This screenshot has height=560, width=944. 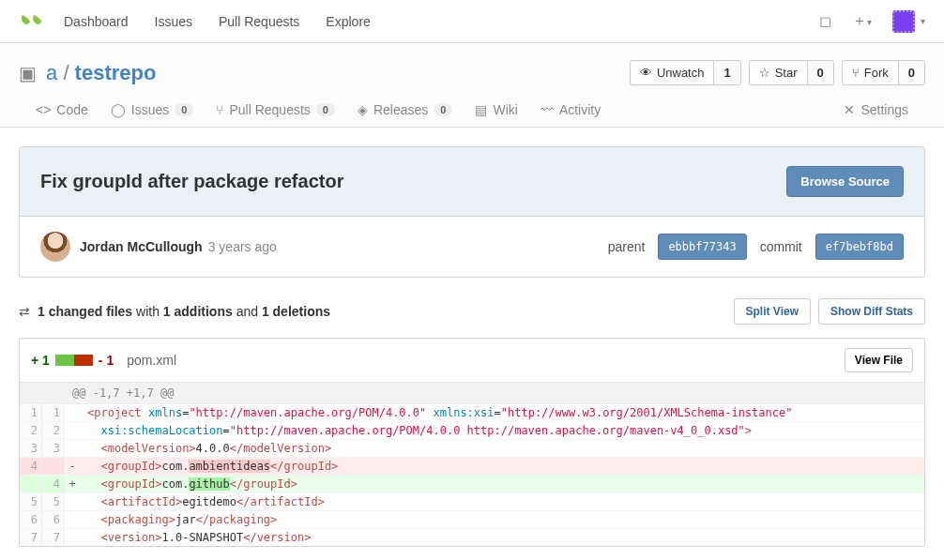 I want to click on repo-breadcrumb: a / testrepo, so click(x=101, y=73).